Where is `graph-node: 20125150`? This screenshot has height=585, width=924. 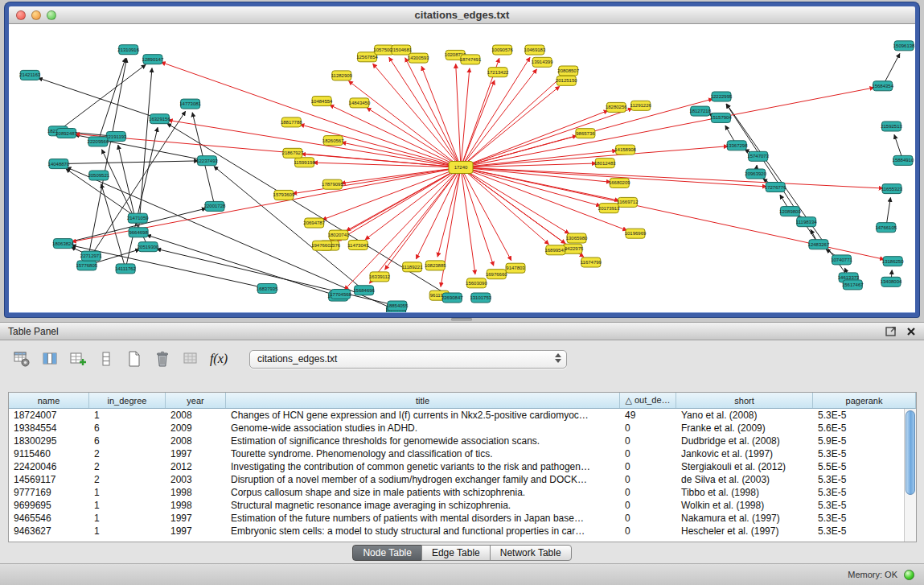
graph-node: 20125150 is located at coordinates (566, 80).